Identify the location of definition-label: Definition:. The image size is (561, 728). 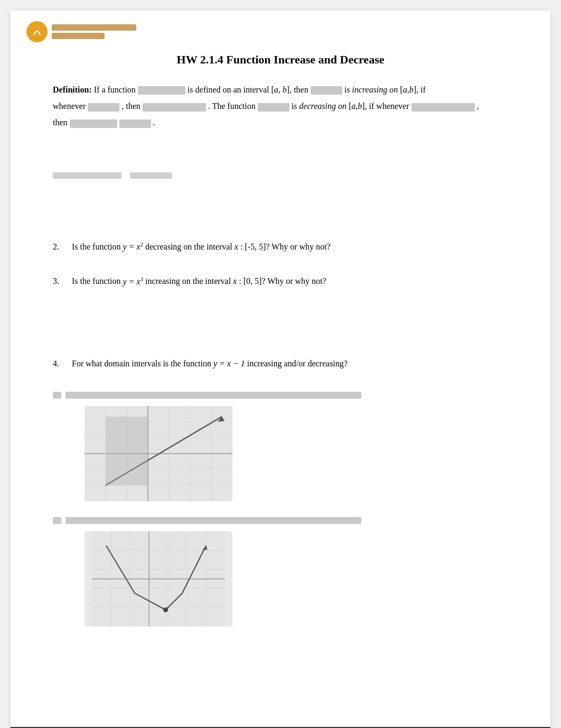
(72, 90).